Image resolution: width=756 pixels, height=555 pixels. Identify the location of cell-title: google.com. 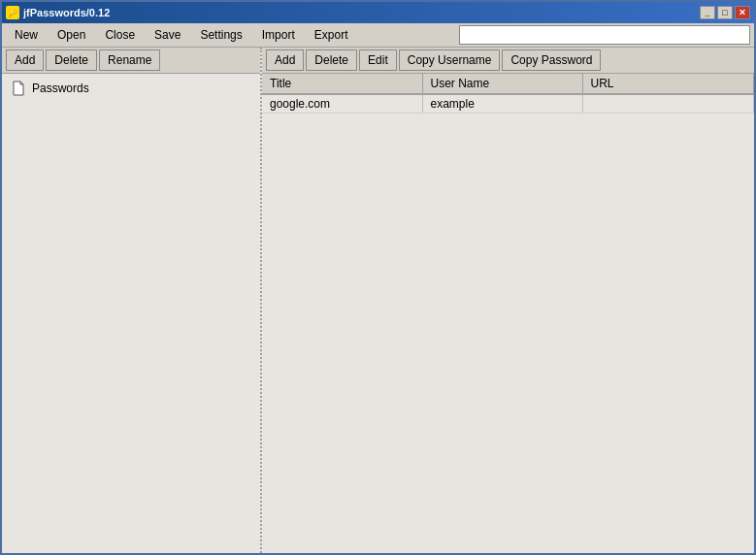
(342, 104).